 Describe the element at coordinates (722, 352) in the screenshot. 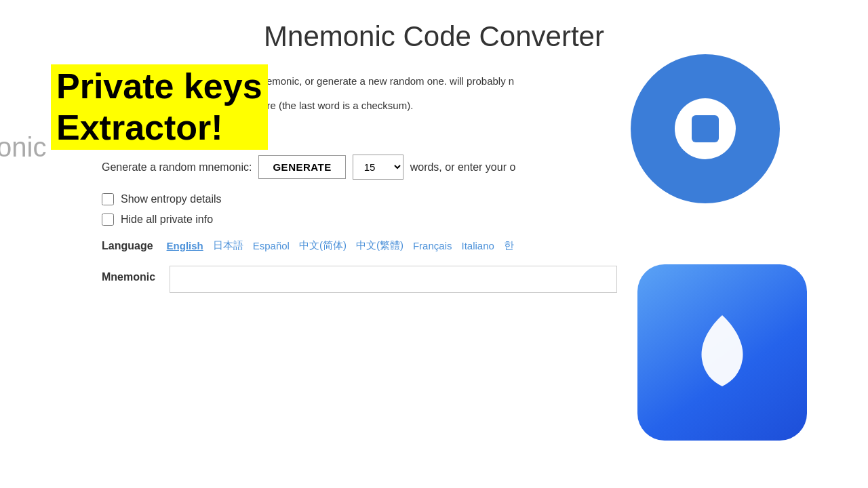

I see `flame-icon-bg` at that location.